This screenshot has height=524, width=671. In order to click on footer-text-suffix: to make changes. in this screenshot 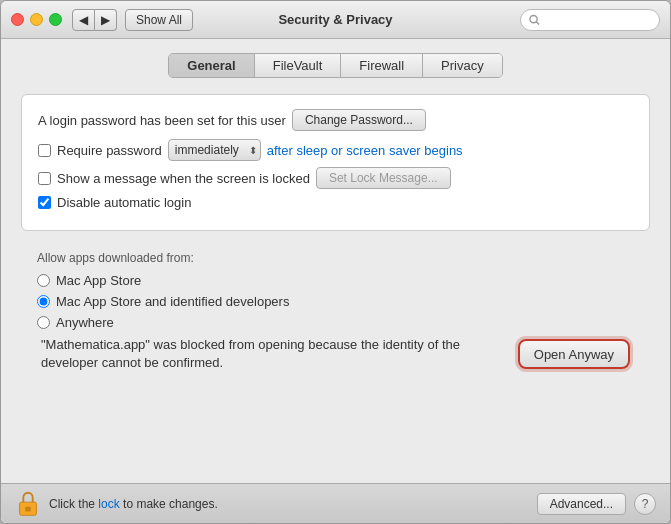, I will do `click(170, 504)`.